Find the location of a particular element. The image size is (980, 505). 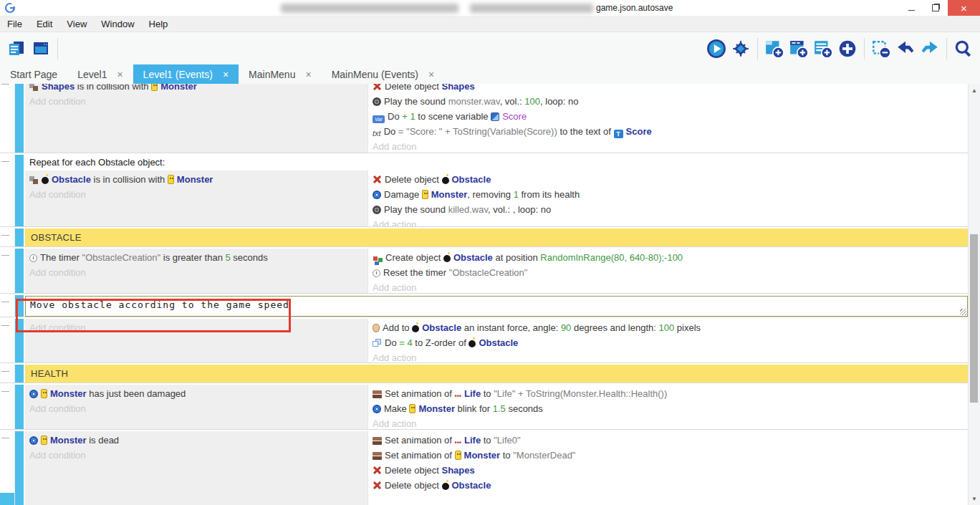

tab-level1: Level1× is located at coordinates (100, 74).